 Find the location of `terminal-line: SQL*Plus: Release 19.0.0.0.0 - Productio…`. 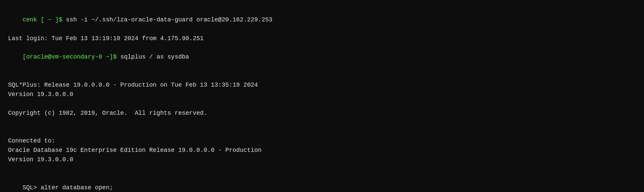

terminal-line: SQL*Plus: Release 19.0.0.0.0 - Productio… is located at coordinates (322, 85).